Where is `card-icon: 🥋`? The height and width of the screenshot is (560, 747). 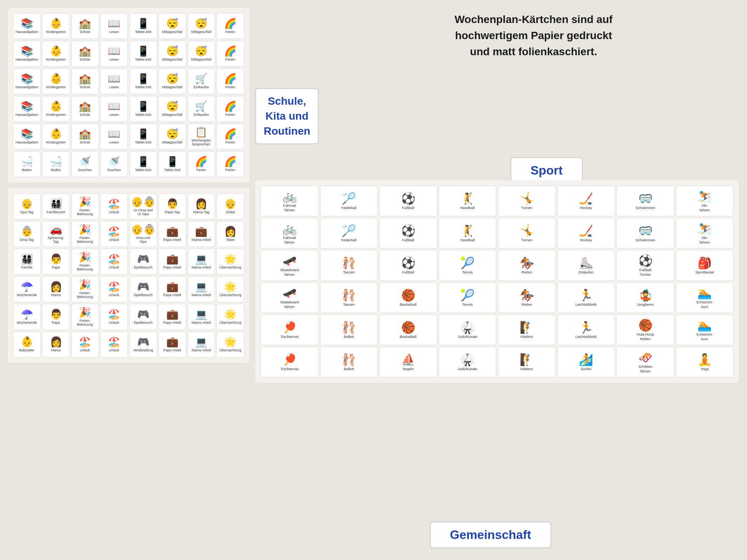 card-icon: 🥋 is located at coordinates (468, 360).